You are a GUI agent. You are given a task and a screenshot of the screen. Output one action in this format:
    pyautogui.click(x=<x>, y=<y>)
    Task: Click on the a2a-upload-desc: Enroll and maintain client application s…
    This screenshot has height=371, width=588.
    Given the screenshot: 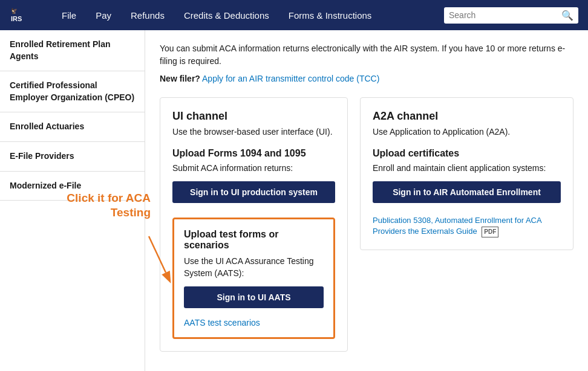 What is the action you would take?
    pyautogui.click(x=467, y=169)
    